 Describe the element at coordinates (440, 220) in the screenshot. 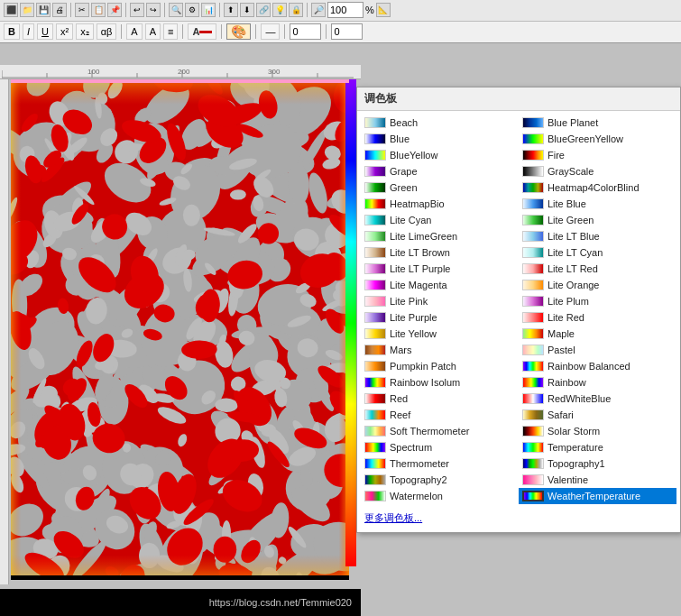

I see `colormap-item-litecyan: Lite Cyan` at that location.